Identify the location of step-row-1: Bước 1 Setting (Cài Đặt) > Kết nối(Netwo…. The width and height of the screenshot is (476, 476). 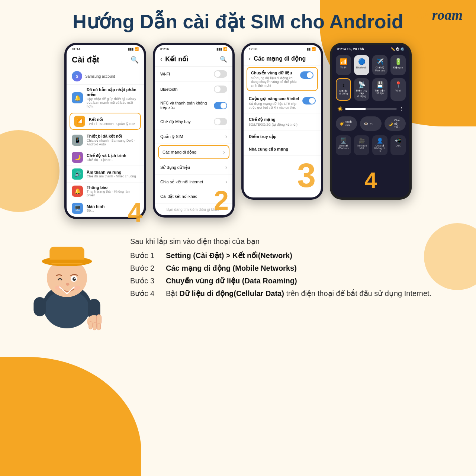
(296, 255).